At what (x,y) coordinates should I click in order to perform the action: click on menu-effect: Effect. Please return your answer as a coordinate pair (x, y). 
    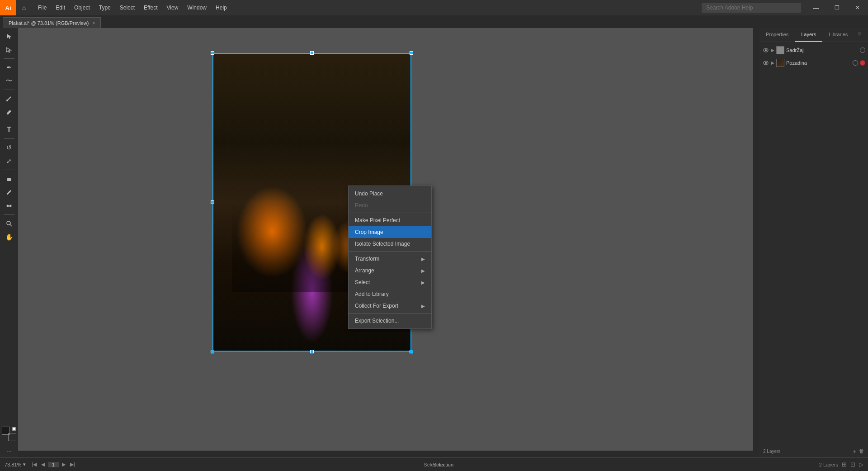
    Looking at the image, I should click on (151, 8).